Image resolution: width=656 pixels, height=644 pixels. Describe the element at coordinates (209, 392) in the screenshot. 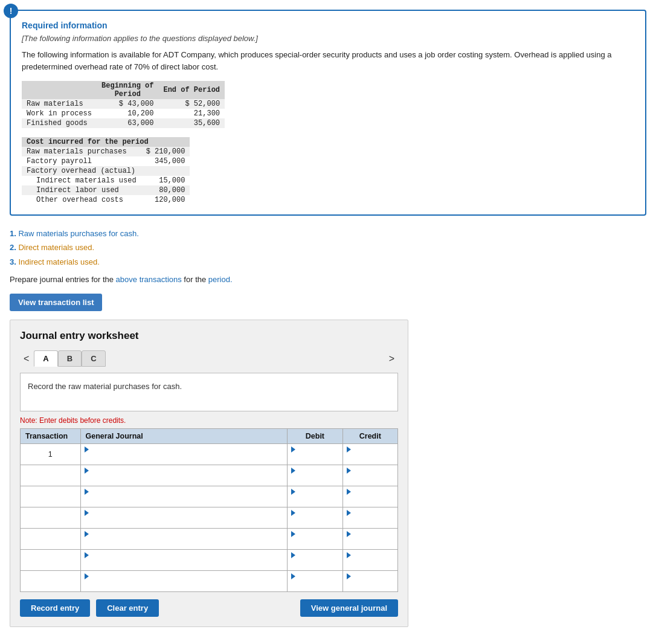

I see `worksheet-description: Record the raw material purchases for ca…` at that location.